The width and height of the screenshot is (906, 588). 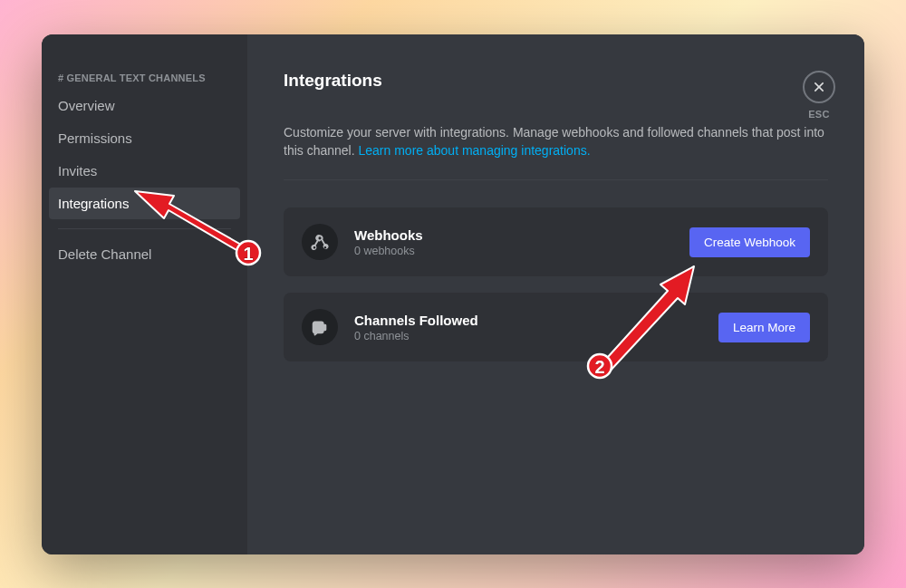 I want to click on sidebar-item-permissions: Permissions, so click(x=145, y=138).